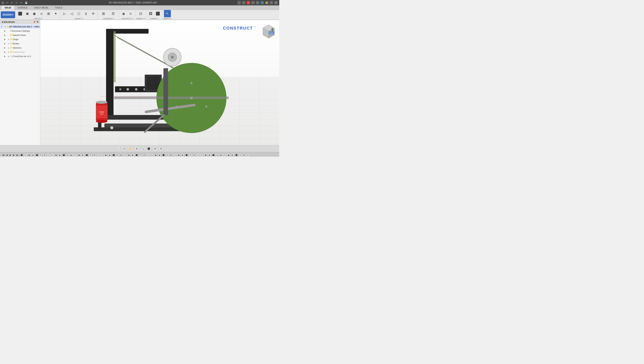 The image size is (644, 364). I want to click on anim-icon-35: ⬡, so click(152, 155).